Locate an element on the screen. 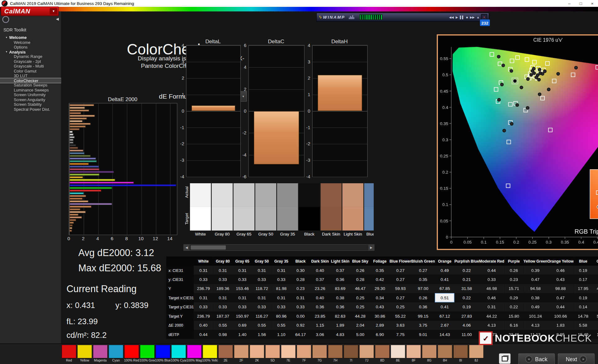 Image resolution: width=598 pixels, height=364 pixels. table-cell: 0.26 is located at coordinates (423, 297).